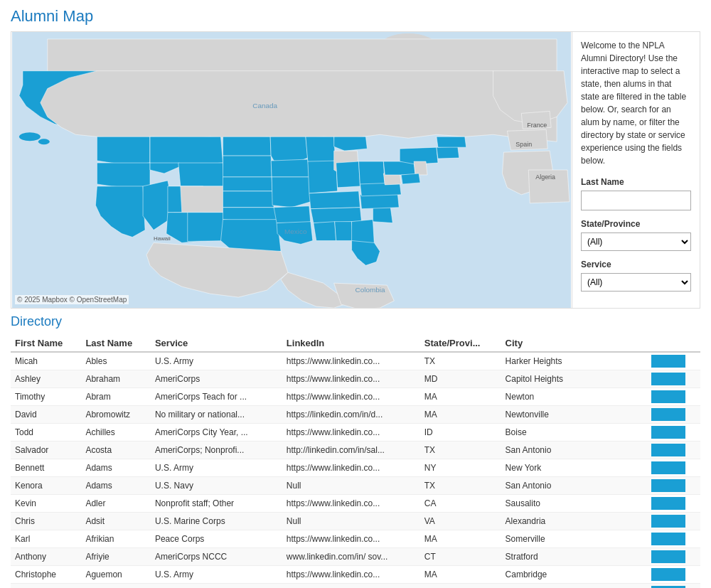 The height and width of the screenshot is (588, 711). Describe the element at coordinates (46, 539) in the screenshot. I see `table-cell: Karl` at that location.